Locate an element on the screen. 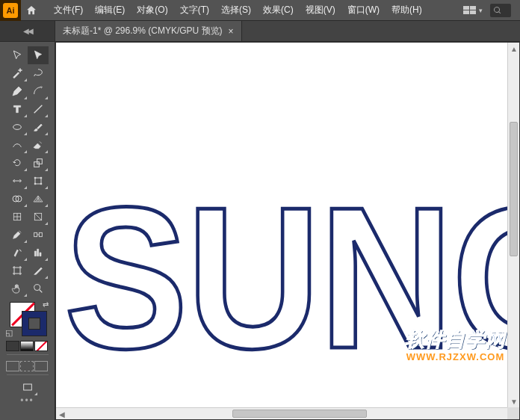 The height and width of the screenshot is (420, 520). default-fill-stroke-icon: ◱ is located at coordinates (9, 333).